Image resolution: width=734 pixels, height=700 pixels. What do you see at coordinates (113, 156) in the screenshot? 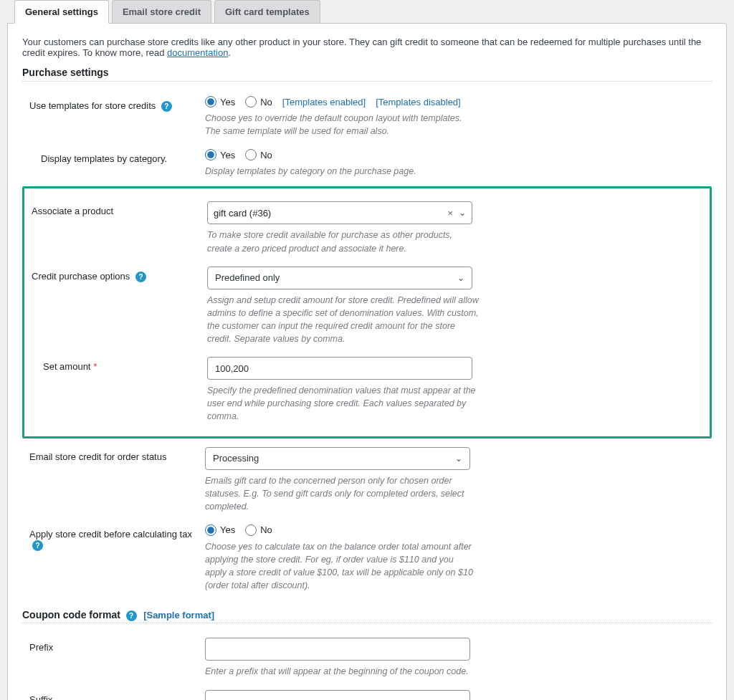
I see `display-category-label: Display templates by category.` at bounding box center [113, 156].